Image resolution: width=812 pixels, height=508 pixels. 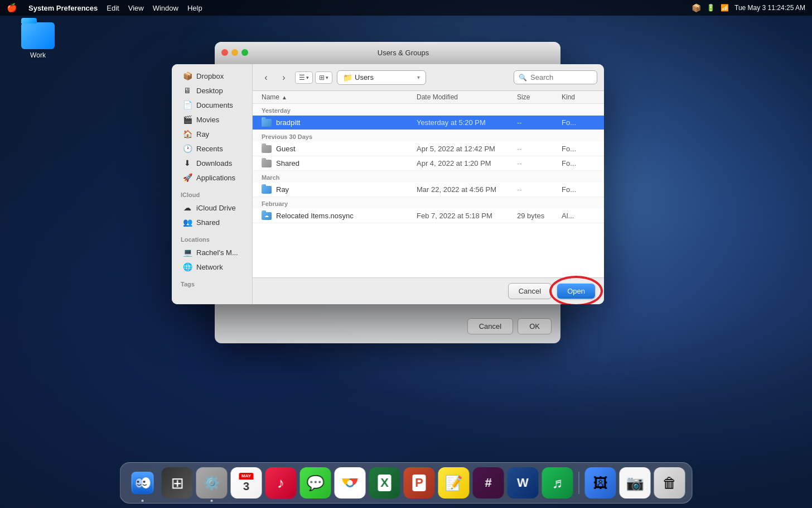 I want to click on dock-chrome, so click(x=350, y=483).